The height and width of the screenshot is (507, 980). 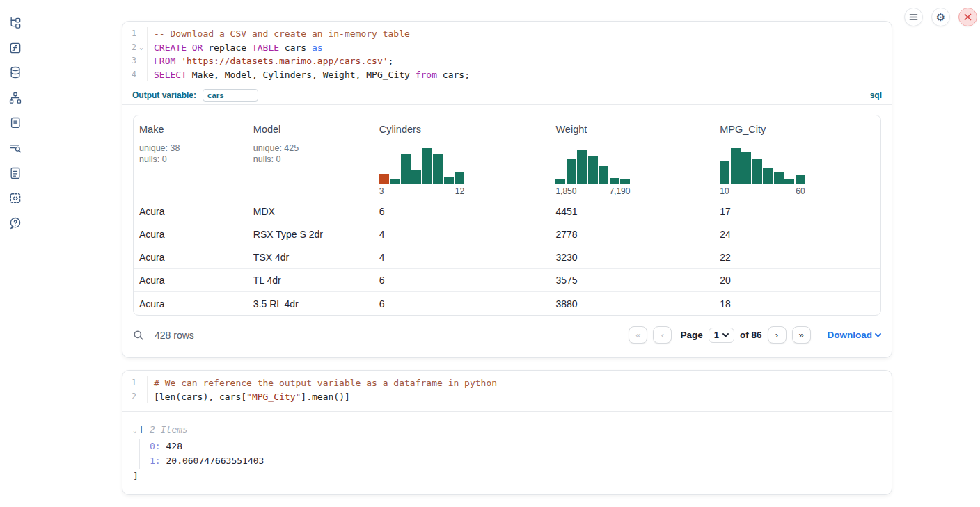 I want to click on items-count: 2 Items, so click(x=168, y=430).